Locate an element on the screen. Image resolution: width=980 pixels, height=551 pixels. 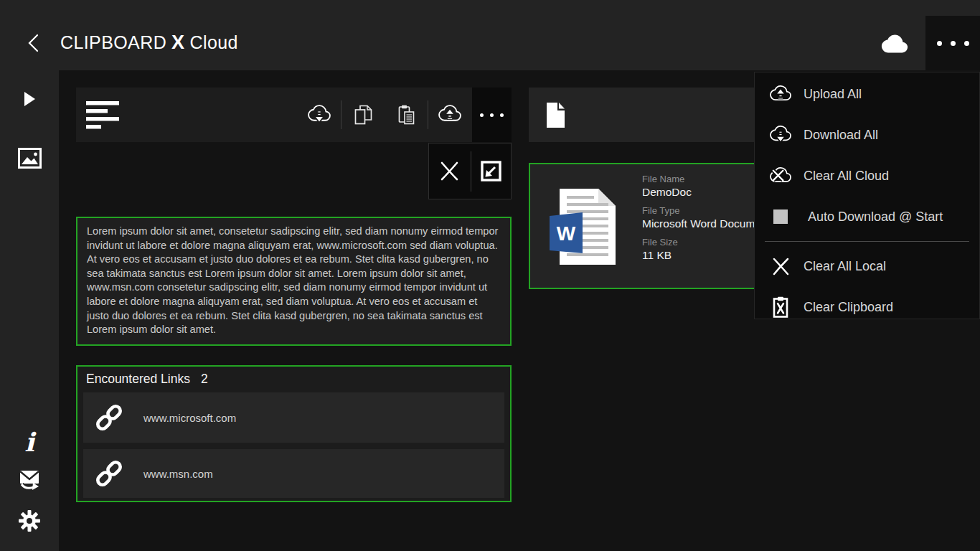
sidebar-item-images is located at coordinates (29, 158).